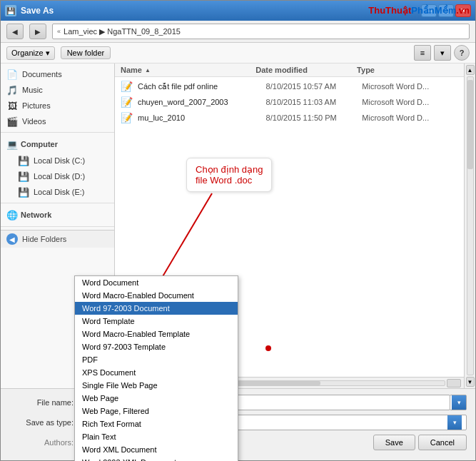 The image size is (476, 461). Describe the element at coordinates (57, 238) in the screenshot. I see `hide-folders-button: ◀ Hide Folders` at that location.